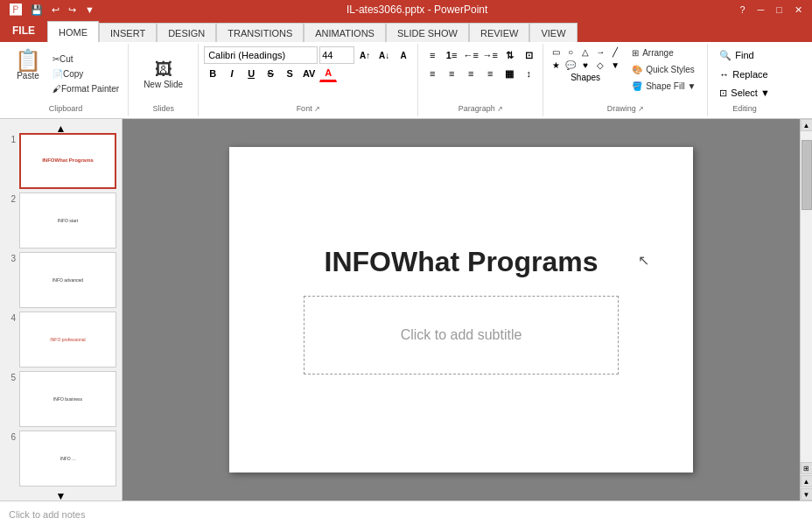 This screenshot has width=812, height=525. What do you see at coordinates (309, 74) in the screenshot?
I see `char-spacing-button: AV` at bounding box center [309, 74].